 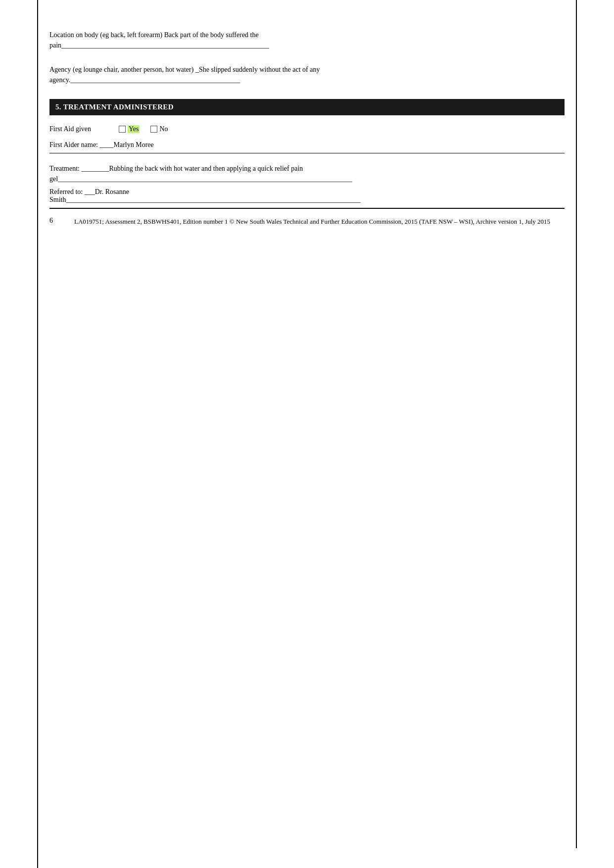 I want to click on agency-underline: ________________________________________…, so click(x=155, y=80).